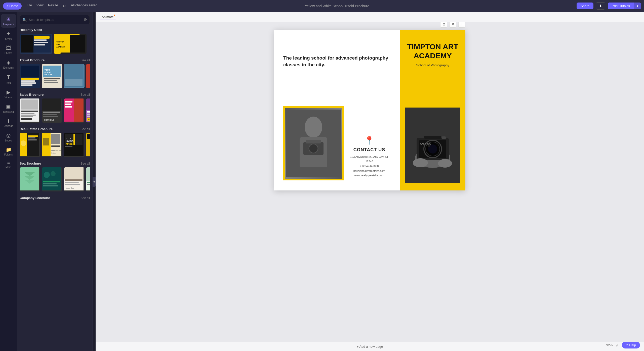 This screenshot has height=351, width=644. Describe the element at coordinates (9, 21) in the screenshot. I see `sidebar-item-templates: ⊞ Templates` at that location.